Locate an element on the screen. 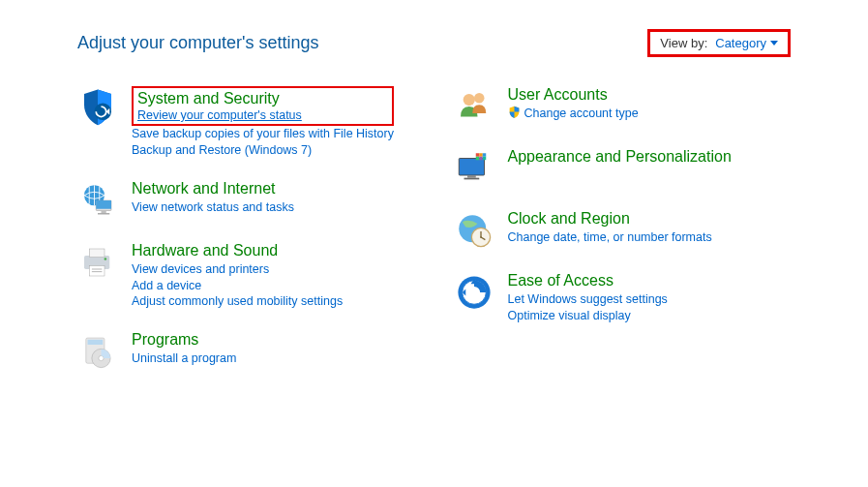 The height and width of the screenshot is (487, 868). category-link: Save backup copies of your files with Fi… is located at coordinates (263, 134).